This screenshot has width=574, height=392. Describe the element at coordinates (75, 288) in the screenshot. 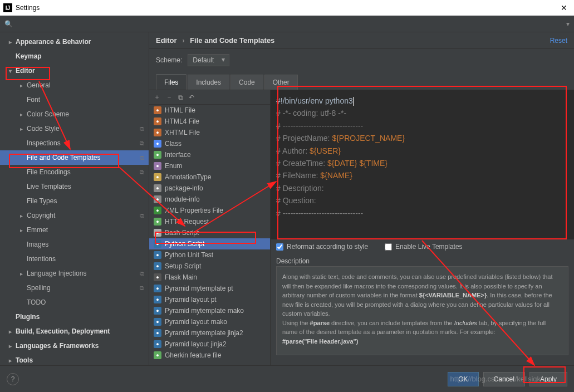

I see `sidebar-item-spelling: Spelling⧉` at that location.